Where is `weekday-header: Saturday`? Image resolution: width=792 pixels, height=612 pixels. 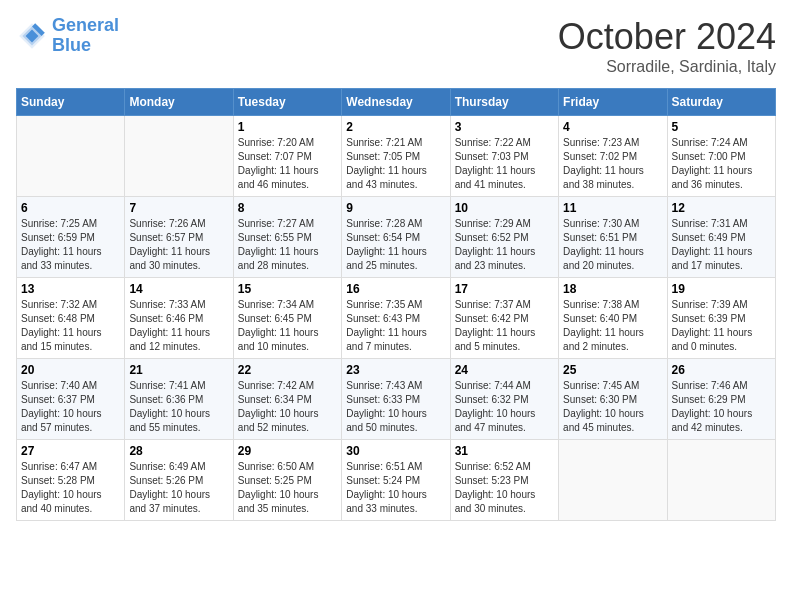 weekday-header: Saturday is located at coordinates (721, 102).